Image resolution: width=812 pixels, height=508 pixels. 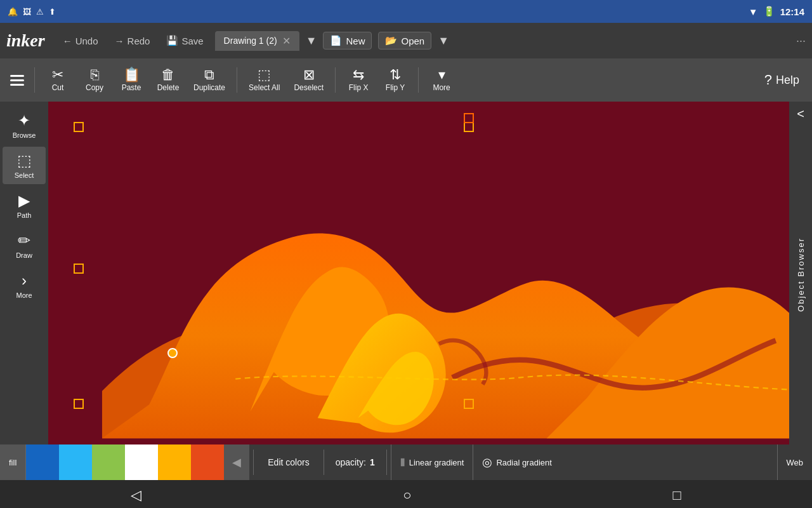 What do you see at coordinates (79, 404) in the screenshot?
I see `selection-handle-bl` at bounding box center [79, 404].